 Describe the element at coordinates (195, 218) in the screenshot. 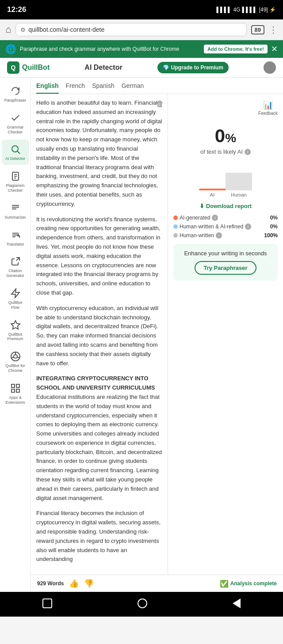

I see `stat-label-ai: AI-generated` at that location.